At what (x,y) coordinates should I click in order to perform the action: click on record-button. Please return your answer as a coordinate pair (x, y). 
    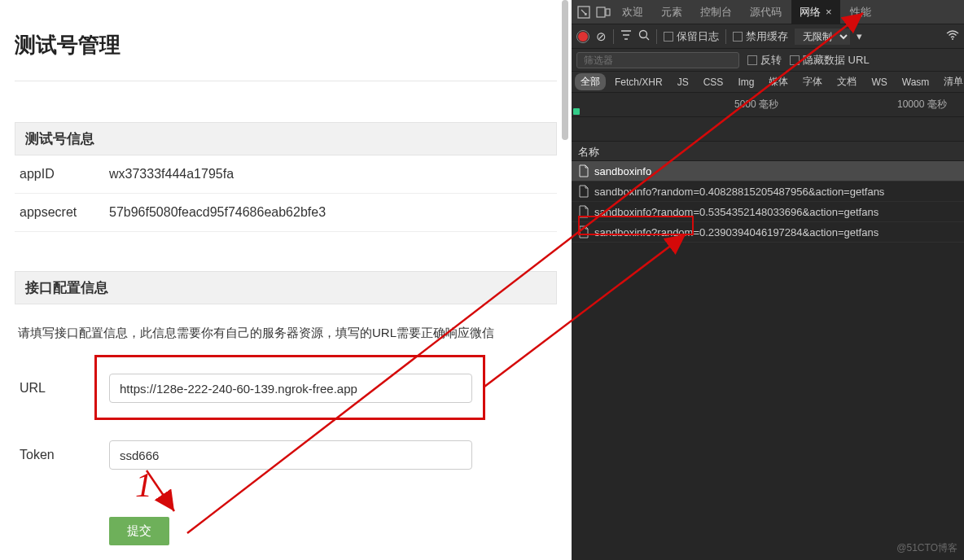
    Looking at the image, I should click on (583, 37).